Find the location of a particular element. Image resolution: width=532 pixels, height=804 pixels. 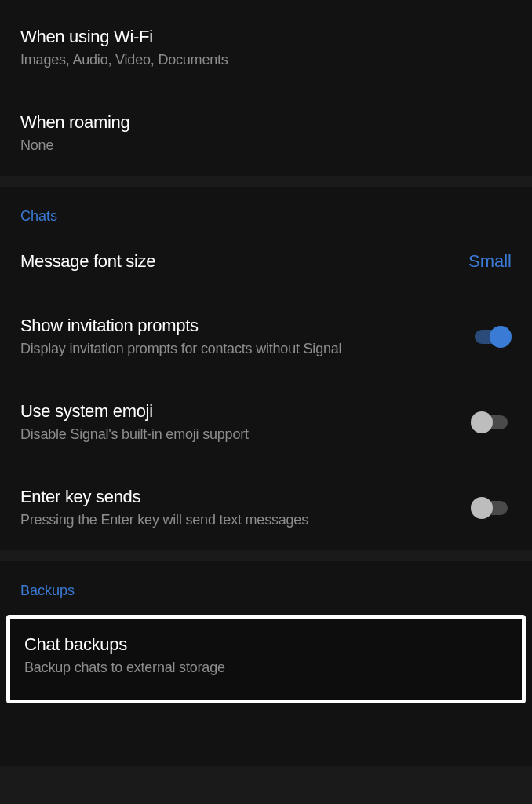

toggle-enter-sends is located at coordinates (491, 508).